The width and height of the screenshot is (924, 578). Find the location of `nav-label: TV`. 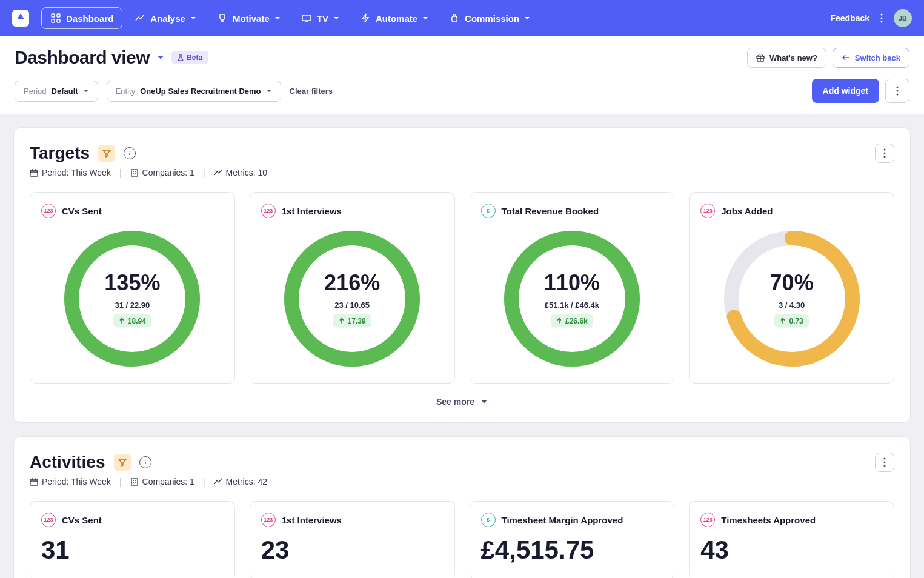

nav-label: TV is located at coordinates (322, 18).